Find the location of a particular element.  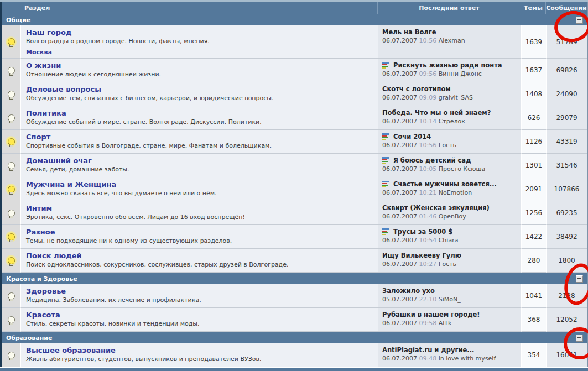

minus-glyph is located at coordinates (580, 20).